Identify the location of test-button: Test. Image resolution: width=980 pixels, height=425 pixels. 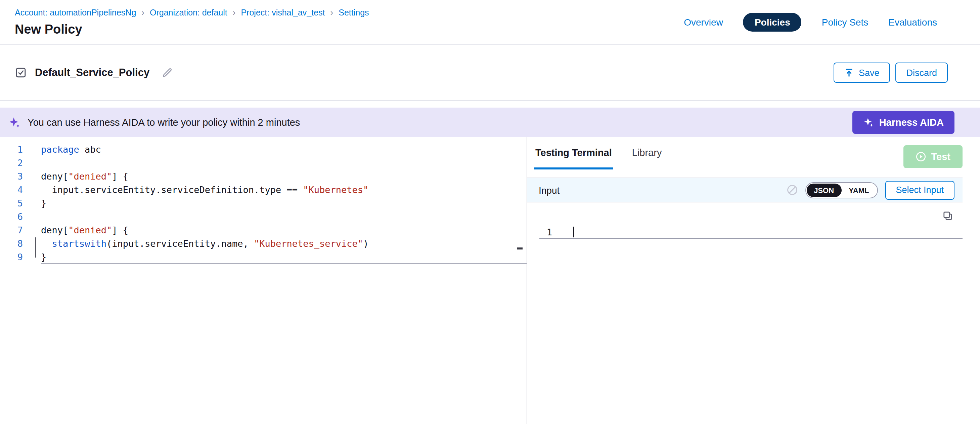
(934, 157).